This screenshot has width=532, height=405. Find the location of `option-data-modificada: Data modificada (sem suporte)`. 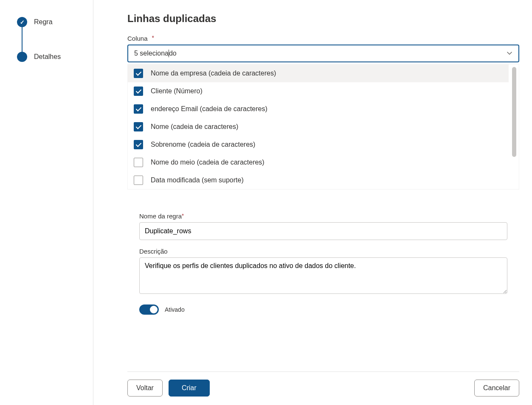

option-data-modificada: Data modificada (sem suporte) is located at coordinates (318, 180).